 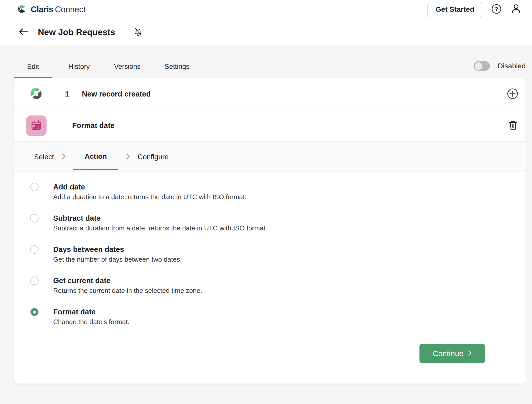 I want to click on continue-label: Continue, so click(x=448, y=354).